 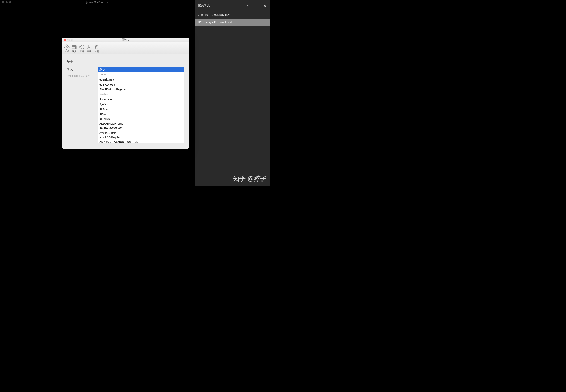 What do you see at coordinates (141, 99) in the screenshot?
I see `font-option: Affliction` at bounding box center [141, 99].